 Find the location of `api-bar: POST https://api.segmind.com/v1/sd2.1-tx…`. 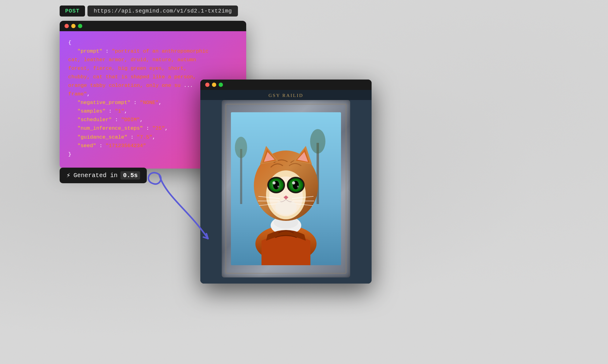

api-bar: POST https://api.segmind.com/v1/sd2.1-tx… is located at coordinates (149, 11).